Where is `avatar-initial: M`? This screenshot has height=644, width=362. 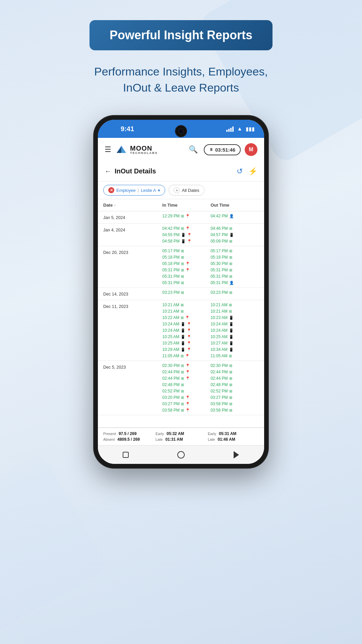 avatar-initial: M is located at coordinates (251, 150).